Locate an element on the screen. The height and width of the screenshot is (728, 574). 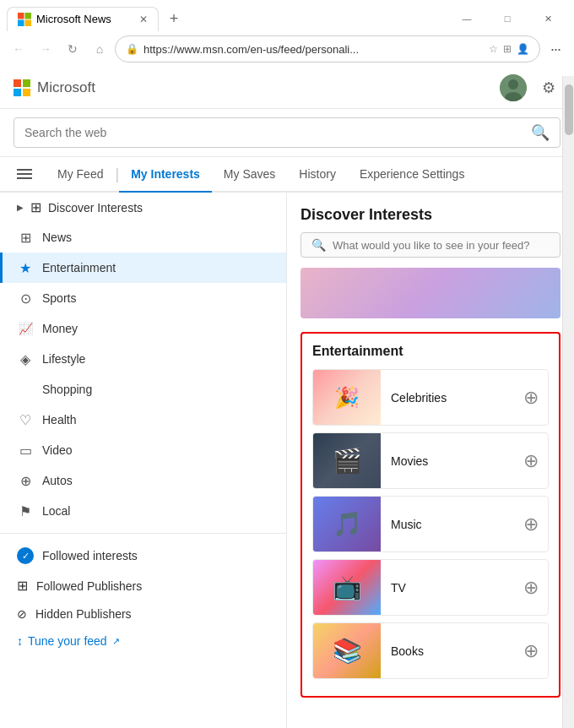
interest-card-tv: 📺 TV ⊕ is located at coordinates (430, 588).